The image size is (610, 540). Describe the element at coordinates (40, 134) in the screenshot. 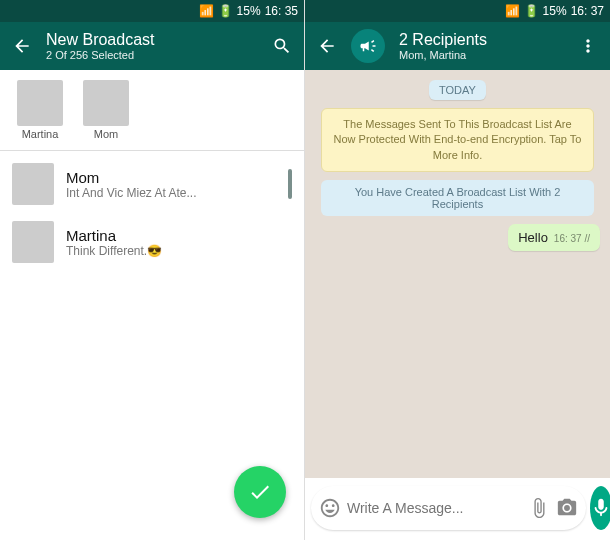

I see `selected-name: Martina` at that location.